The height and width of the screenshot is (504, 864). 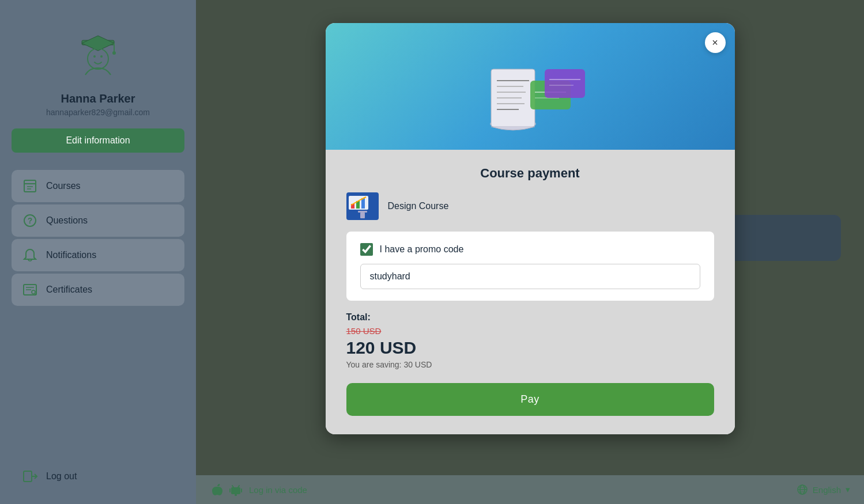 I want to click on language-label: English, so click(x=827, y=490).